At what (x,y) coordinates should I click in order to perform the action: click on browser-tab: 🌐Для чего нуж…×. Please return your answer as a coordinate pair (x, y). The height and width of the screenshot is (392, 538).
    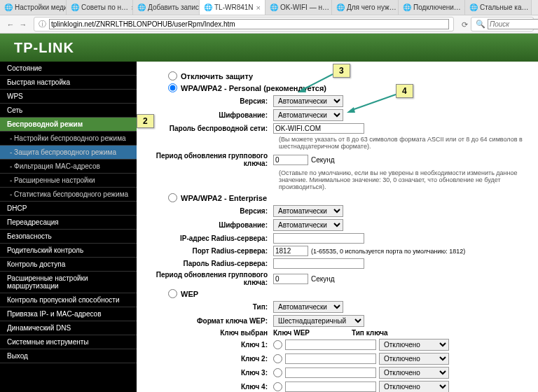
    Looking at the image, I should click on (366, 7).